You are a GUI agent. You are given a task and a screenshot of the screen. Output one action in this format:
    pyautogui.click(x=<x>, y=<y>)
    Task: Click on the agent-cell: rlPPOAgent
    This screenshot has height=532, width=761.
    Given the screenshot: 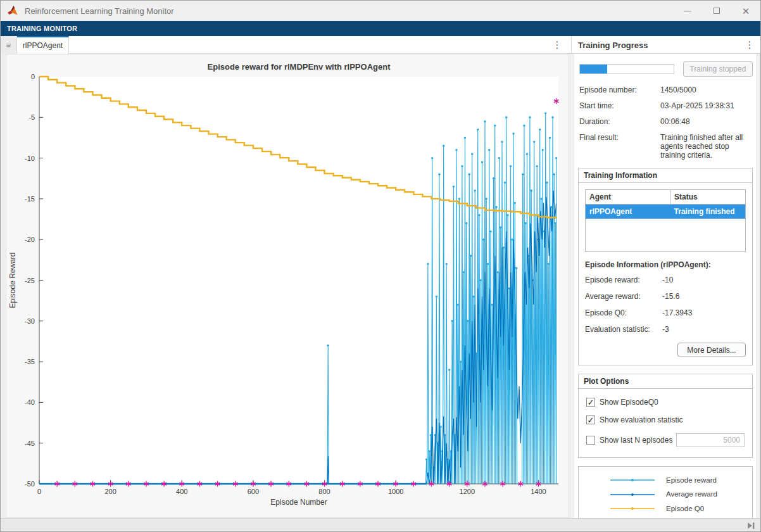 What is the action you would take?
    pyautogui.click(x=628, y=212)
    